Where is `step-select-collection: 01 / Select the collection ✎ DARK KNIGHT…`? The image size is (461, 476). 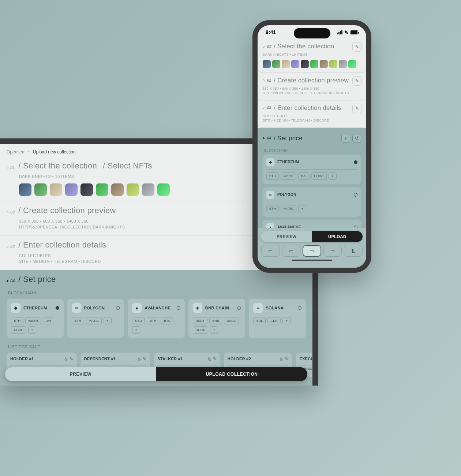
step-select-collection: 01 / Select the collection ✎ DARK KNIGHT… is located at coordinates (312, 56).